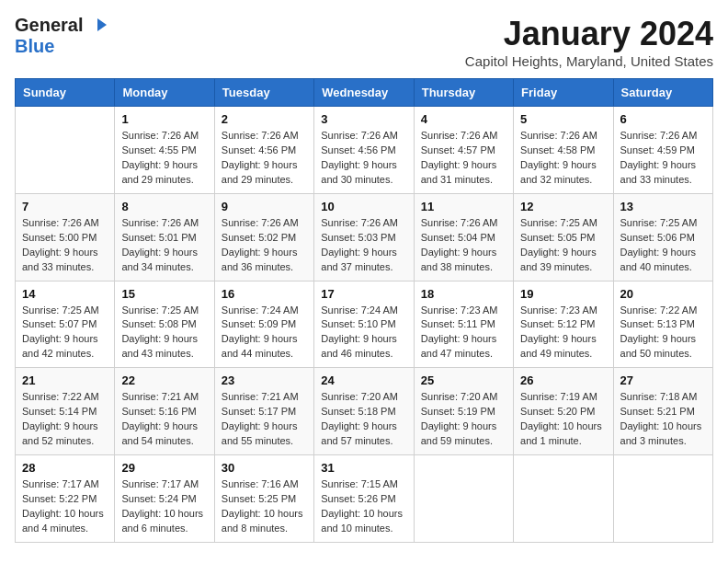 The image size is (728, 563). Describe the element at coordinates (265, 467) in the screenshot. I see `day-number: 30` at that location.